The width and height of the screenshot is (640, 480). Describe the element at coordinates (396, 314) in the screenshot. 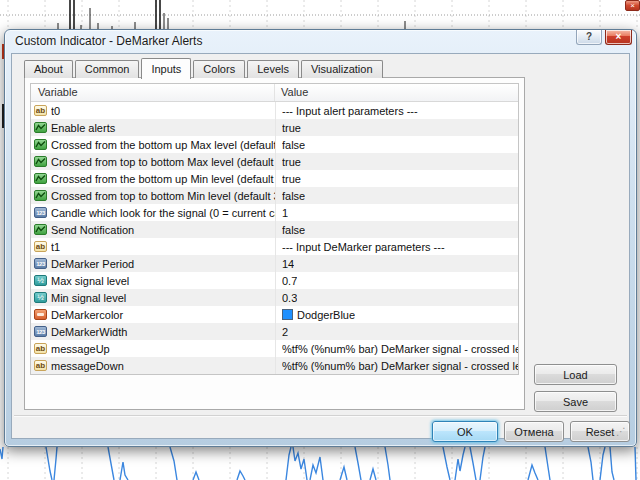

I see `param-value: DodgerBlue` at that location.